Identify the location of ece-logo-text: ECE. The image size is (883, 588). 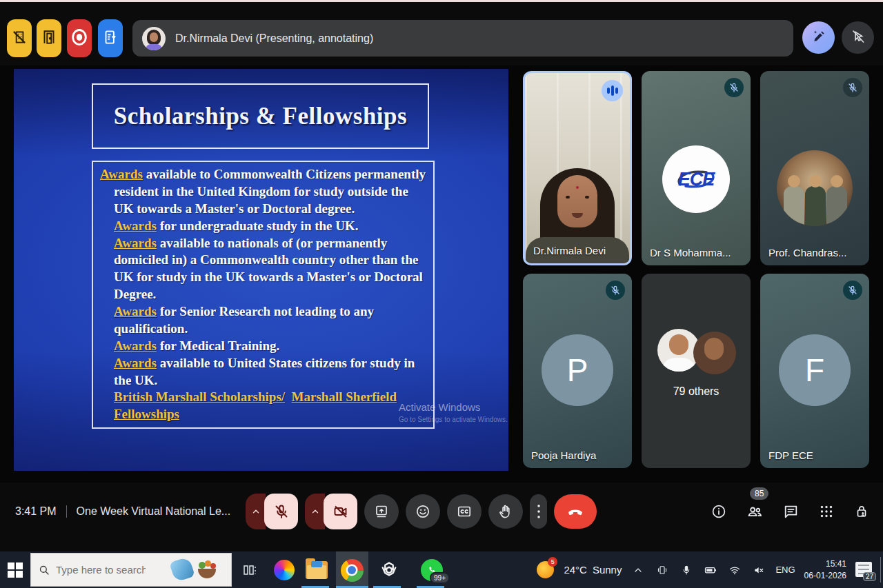
(697, 179).